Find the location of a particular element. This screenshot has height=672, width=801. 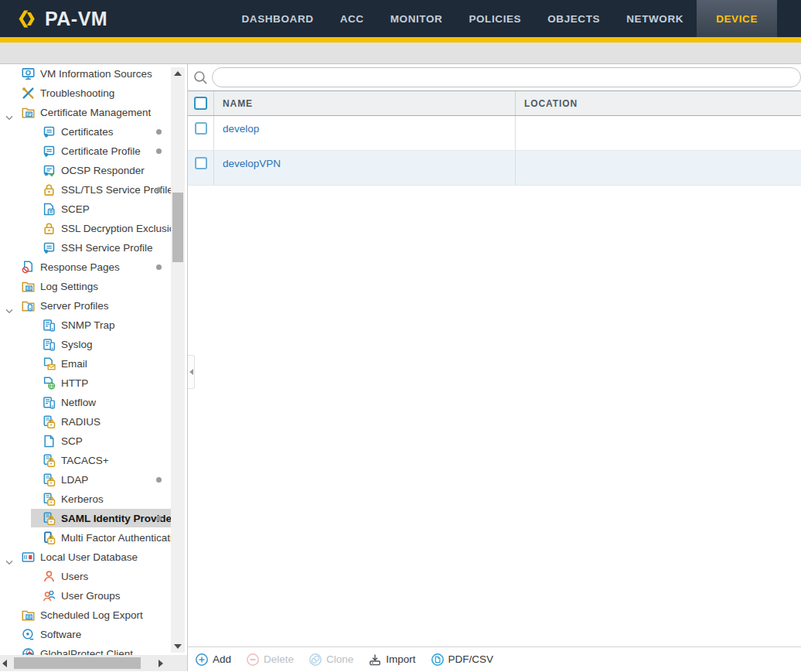

sidebar-item-radius: RADIUS is located at coordinates (87, 422).